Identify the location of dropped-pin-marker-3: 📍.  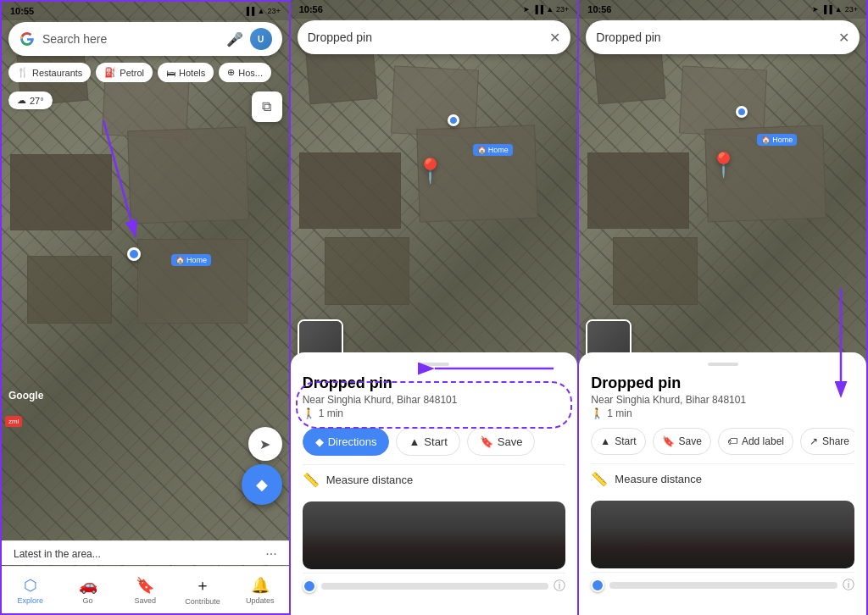
(724, 164).